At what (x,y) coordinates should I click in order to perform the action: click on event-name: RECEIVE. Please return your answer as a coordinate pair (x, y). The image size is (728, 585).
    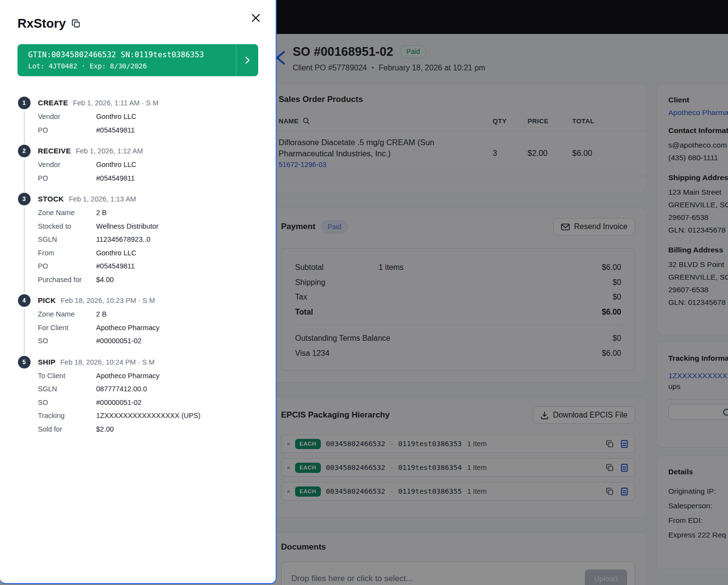
    Looking at the image, I should click on (54, 150).